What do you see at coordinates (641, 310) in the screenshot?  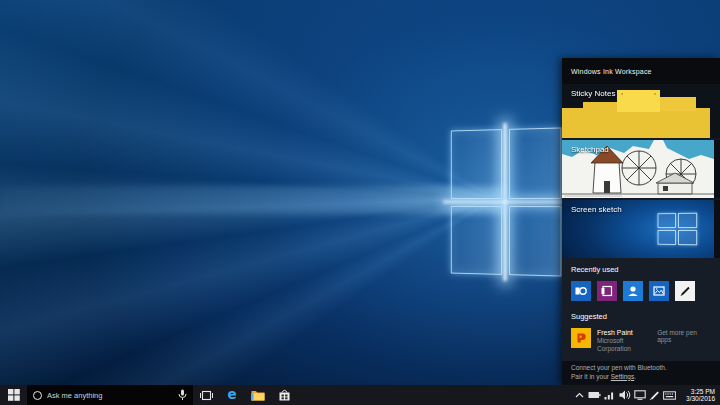 I see `panel-lists: Recently used Suggested` at bounding box center [641, 310].